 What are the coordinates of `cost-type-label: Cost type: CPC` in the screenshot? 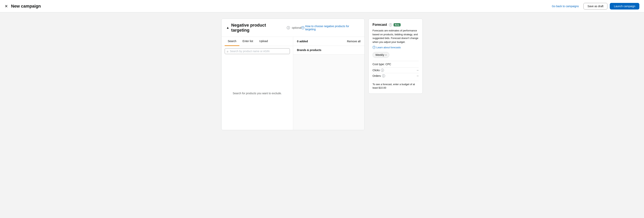 It's located at (382, 64).